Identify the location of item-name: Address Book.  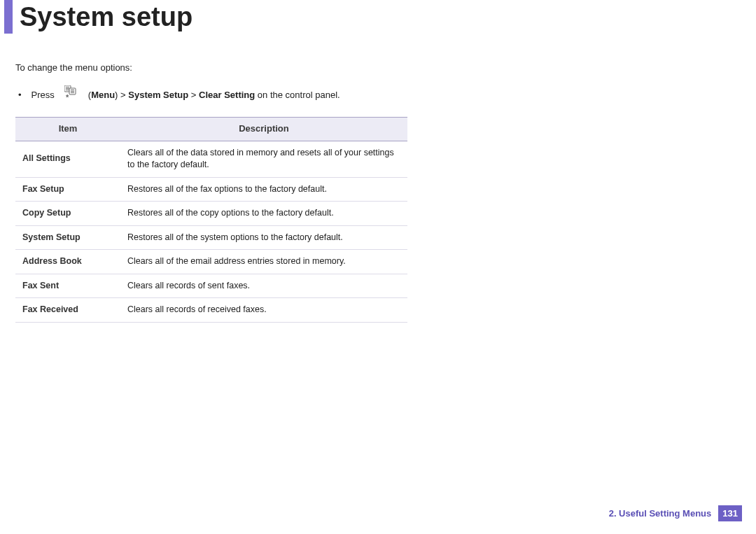
(68, 262).